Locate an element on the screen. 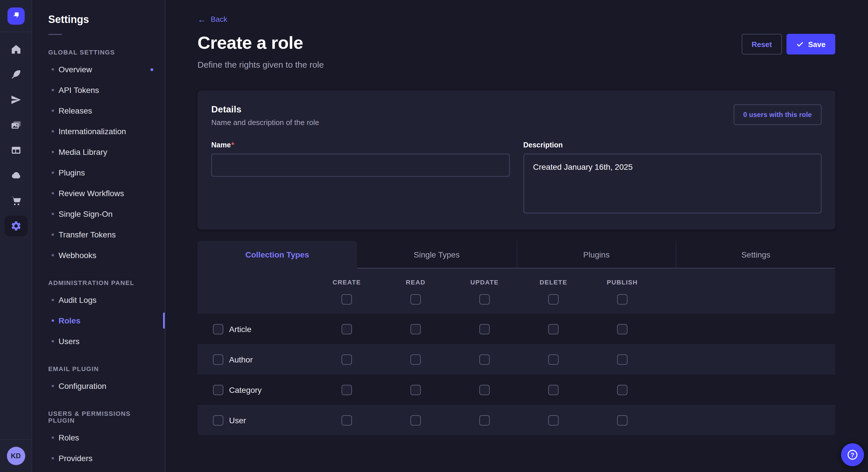  sidebar-item-releases: Releases is located at coordinates (98, 110).